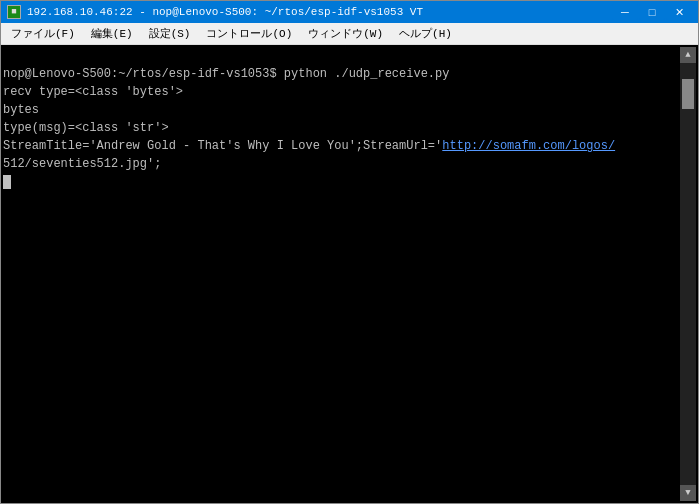 The width and height of the screenshot is (699, 504). What do you see at coordinates (309, 146) in the screenshot?
I see `terminal-line-5: StreamTitle='Andrew Gold - That's Why I …` at bounding box center [309, 146].